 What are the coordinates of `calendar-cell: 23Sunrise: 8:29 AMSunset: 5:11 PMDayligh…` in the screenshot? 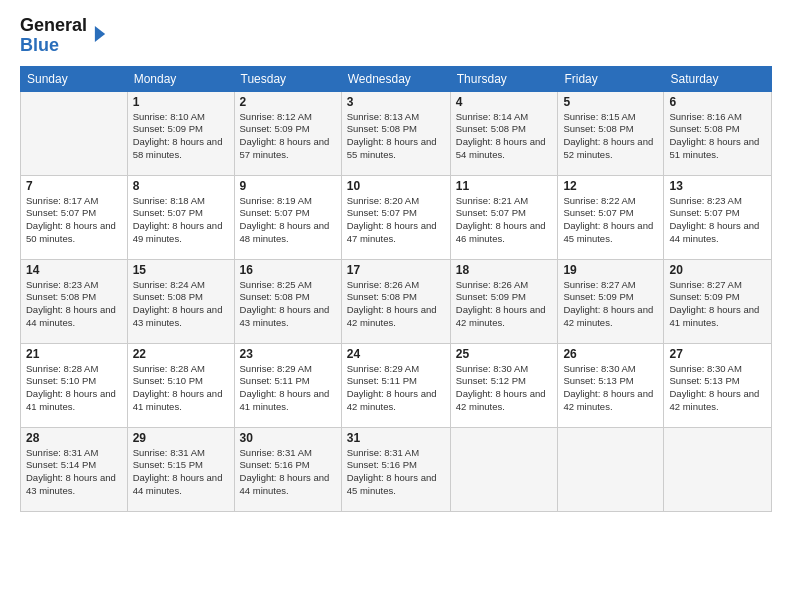 It's located at (288, 385).